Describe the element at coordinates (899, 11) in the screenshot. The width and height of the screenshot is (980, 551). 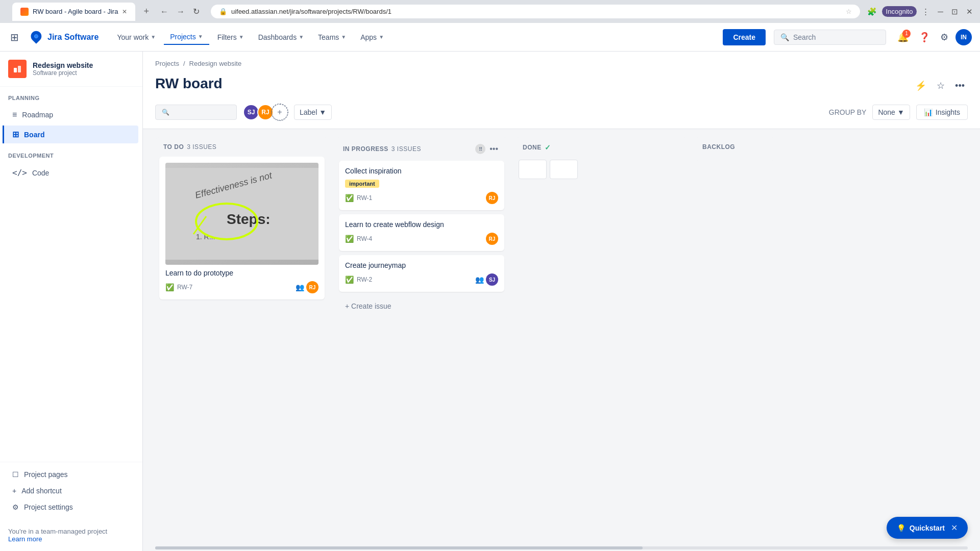
I see `incognito-btn: Incognito` at that location.